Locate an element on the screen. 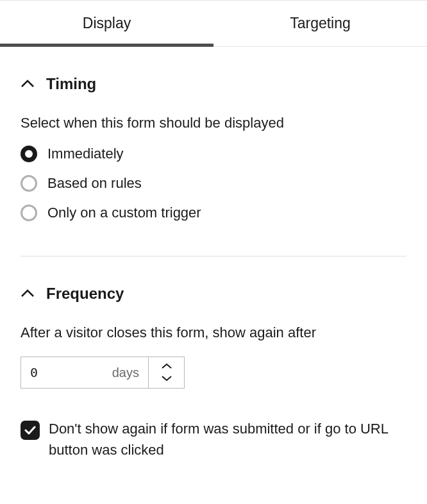  radio-rules-label: Based on rules is located at coordinates (95, 183).